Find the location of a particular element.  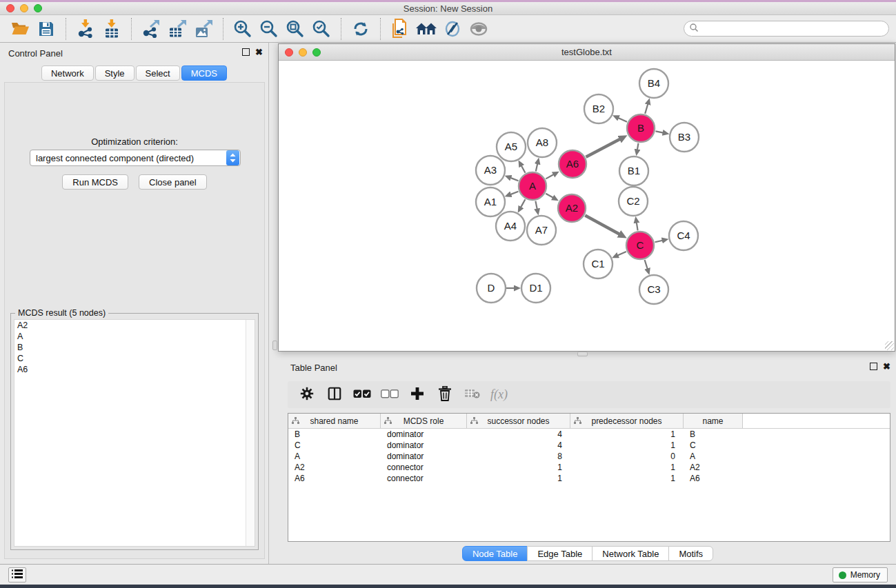

open-file-button is located at coordinates (20, 29).